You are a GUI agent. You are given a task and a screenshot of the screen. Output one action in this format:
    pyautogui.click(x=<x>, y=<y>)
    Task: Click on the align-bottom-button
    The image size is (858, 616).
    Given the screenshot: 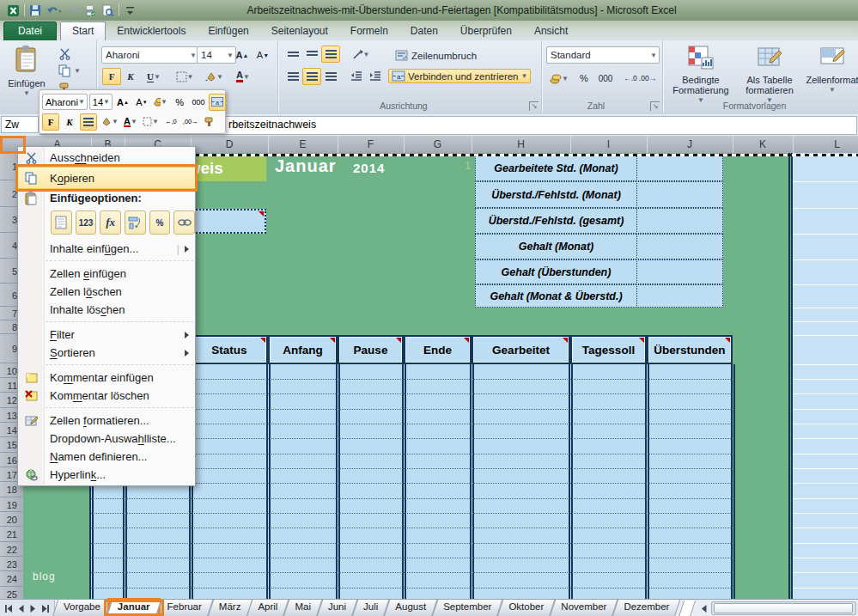 What is the action you would take?
    pyautogui.click(x=331, y=54)
    